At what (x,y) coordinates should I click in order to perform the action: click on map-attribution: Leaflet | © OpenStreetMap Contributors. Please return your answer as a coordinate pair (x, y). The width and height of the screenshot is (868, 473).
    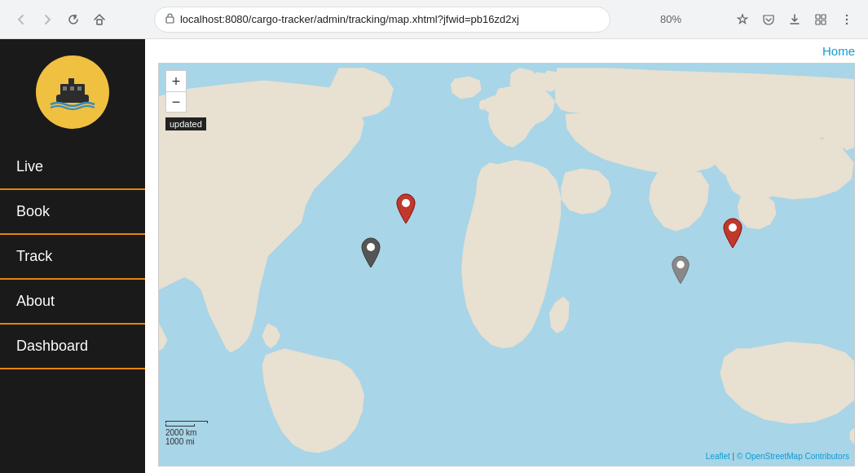
    Looking at the image, I should click on (778, 457).